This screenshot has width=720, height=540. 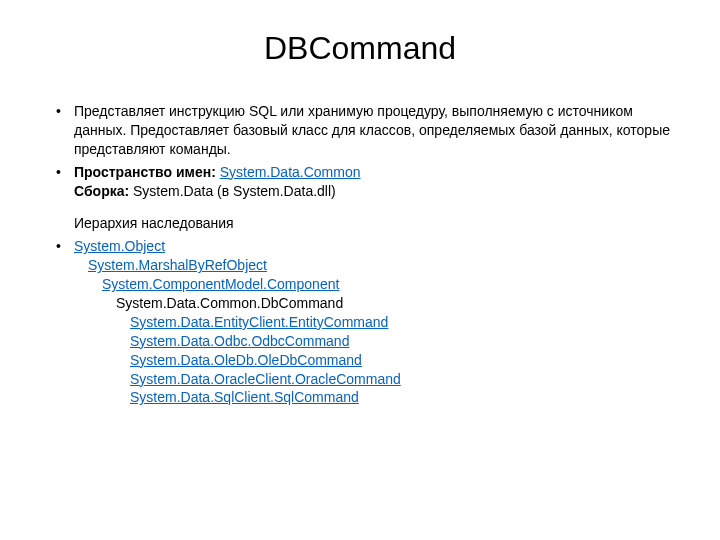 I want to click on hierarchy-link-oraclecommand: System.Data.OracleClient.OracleCommand, so click(x=372, y=380).